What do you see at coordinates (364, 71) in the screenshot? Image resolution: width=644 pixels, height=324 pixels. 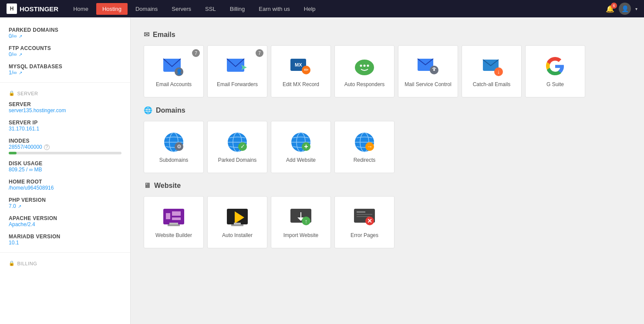 I see `auto-responders-card: Auto Responders` at bounding box center [364, 71].